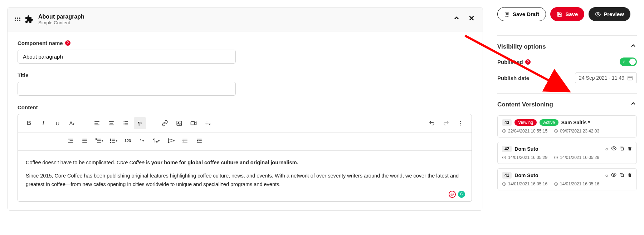 This screenshot has height=235, width=644. I want to click on published-toggle: ✓, so click(628, 62).